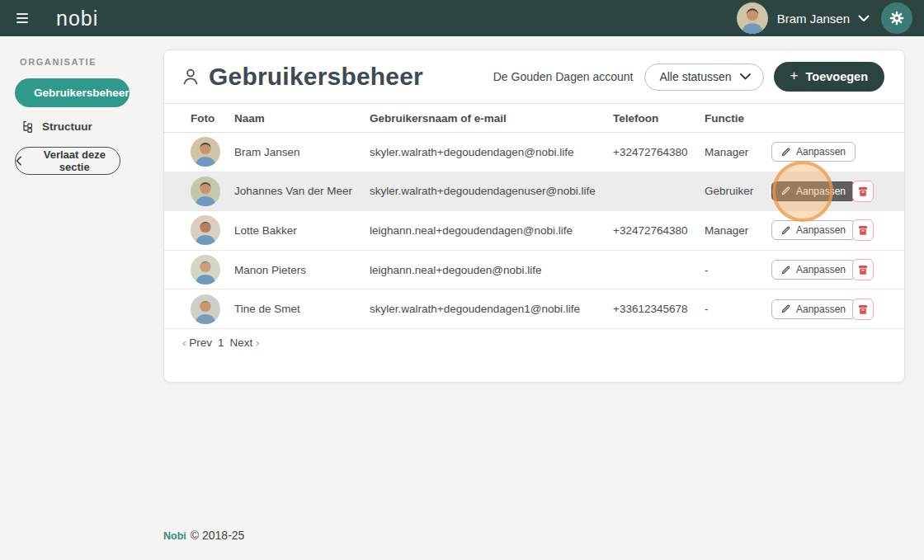 Image resolution: width=924 pixels, height=560 pixels. What do you see at coordinates (302, 119) in the screenshot?
I see `column-header-naam: Naam` at bounding box center [302, 119].